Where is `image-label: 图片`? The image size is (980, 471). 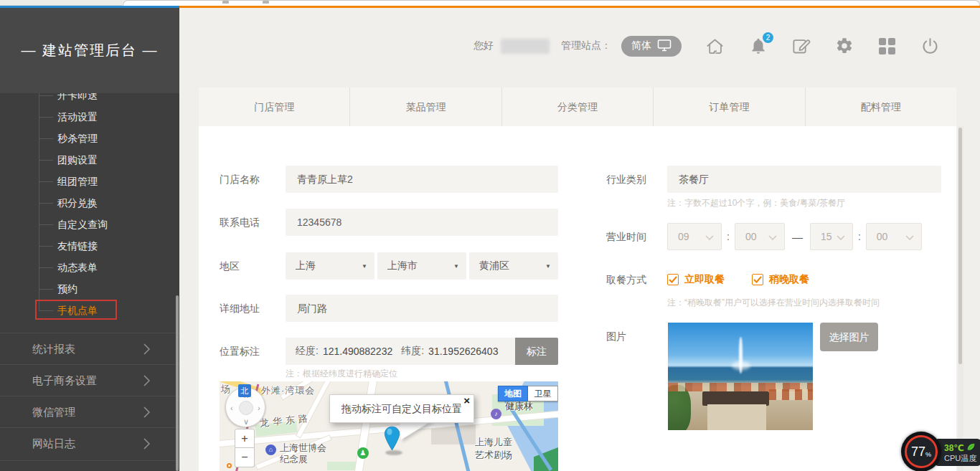 image-label: 图片 is located at coordinates (642, 336).